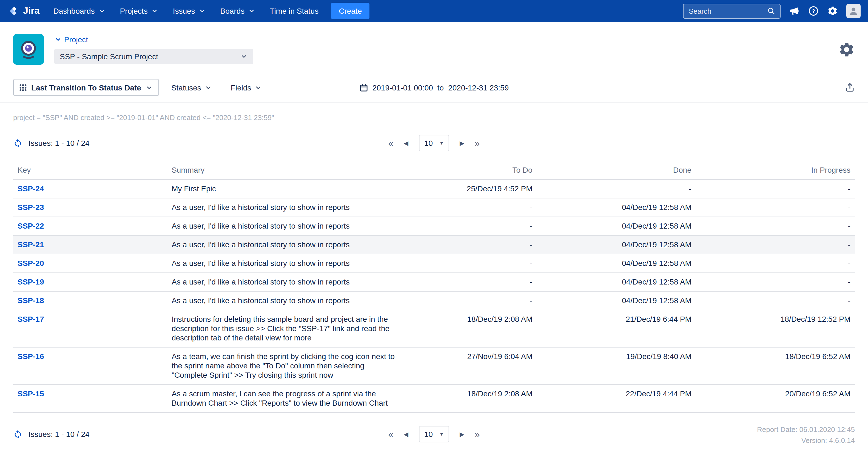 The width and height of the screenshot is (868, 455). Describe the element at coordinates (186, 11) in the screenshot. I see `nav-items: Dashboards Projects Issues Boards Time i…` at that location.